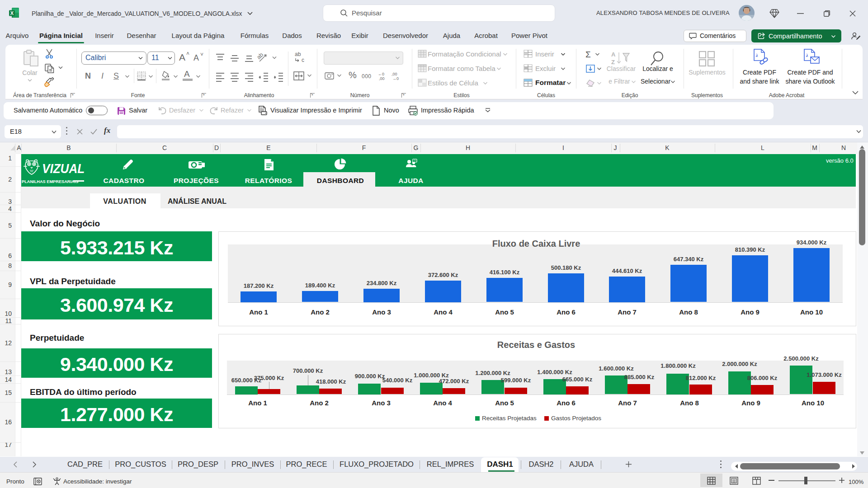  What do you see at coordinates (613, 54) in the screenshot?
I see `svg-text: A` at bounding box center [613, 54].